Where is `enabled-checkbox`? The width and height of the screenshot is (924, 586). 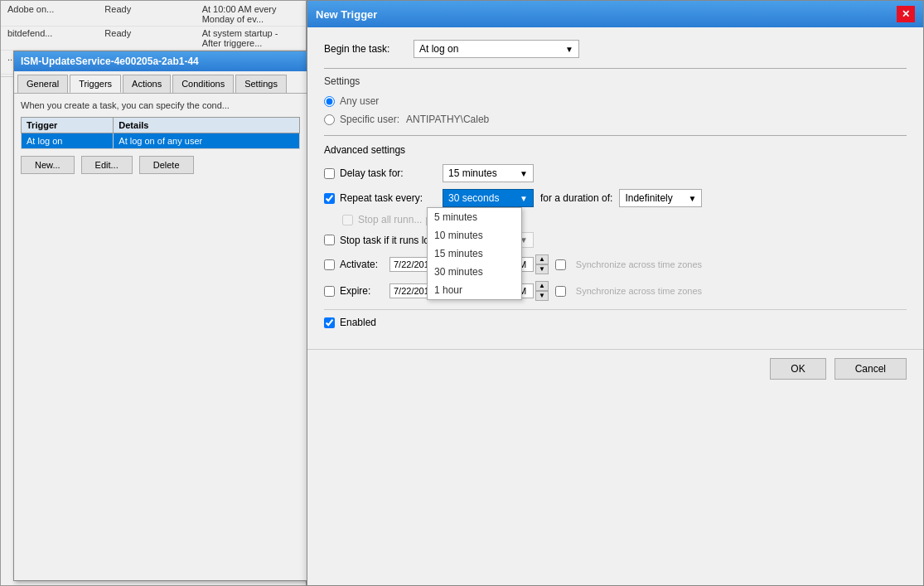
enabled-checkbox is located at coordinates (330, 323).